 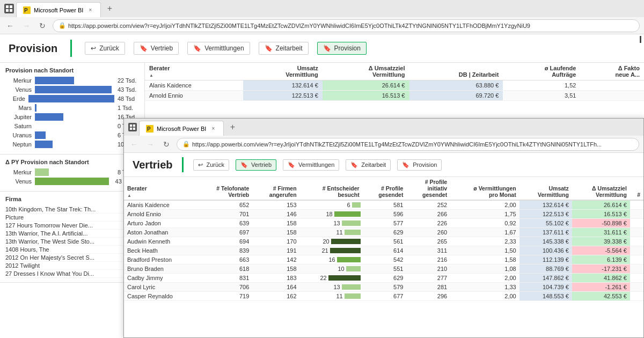 What do you see at coordinates (385, 205) in the screenshot?
I see `td-profile-front: 581` at bounding box center [385, 205].